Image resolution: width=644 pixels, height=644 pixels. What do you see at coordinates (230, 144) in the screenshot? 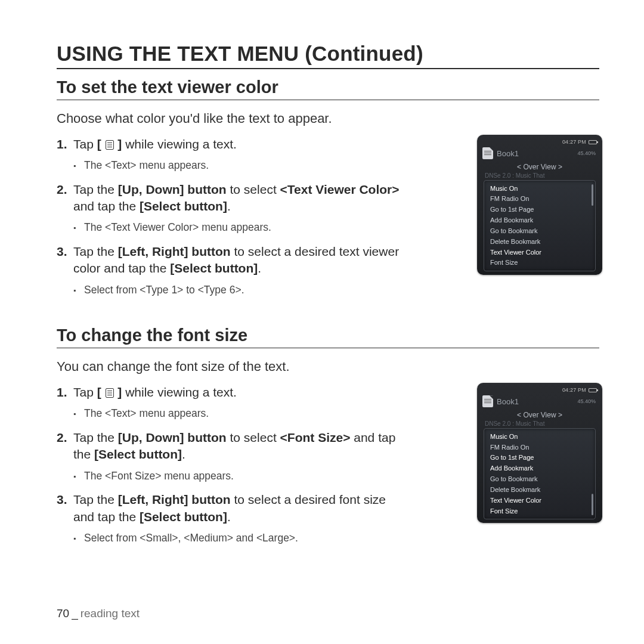
I see `section1-steps: Tap [ ] while viewing a text.` at bounding box center [230, 144].